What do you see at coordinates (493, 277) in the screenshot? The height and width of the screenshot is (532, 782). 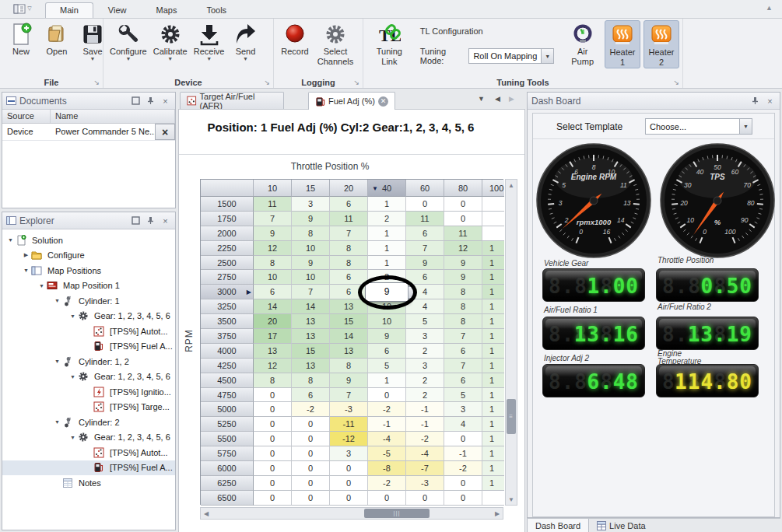 I see `cell-2750-100: 1` at bounding box center [493, 277].